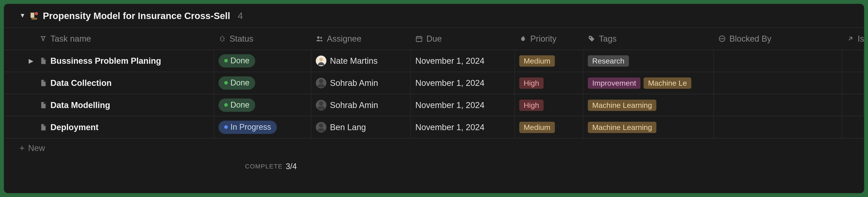  Describe the element at coordinates (778, 38) in the screenshot. I see `column-header-blocked: Blocked By` at that location.